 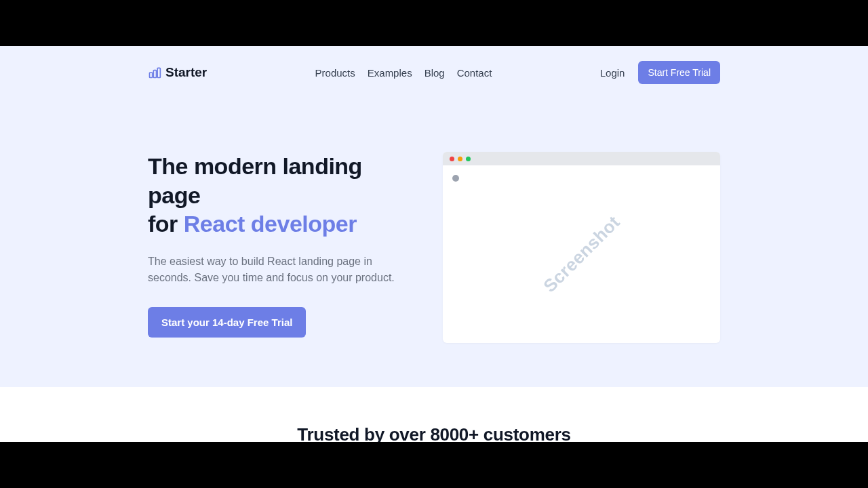 What do you see at coordinates (282, 270) in the screenshot?
I see `hero-subtitle: The easiest way to build React landing p…` at bounding box center [282, 270].